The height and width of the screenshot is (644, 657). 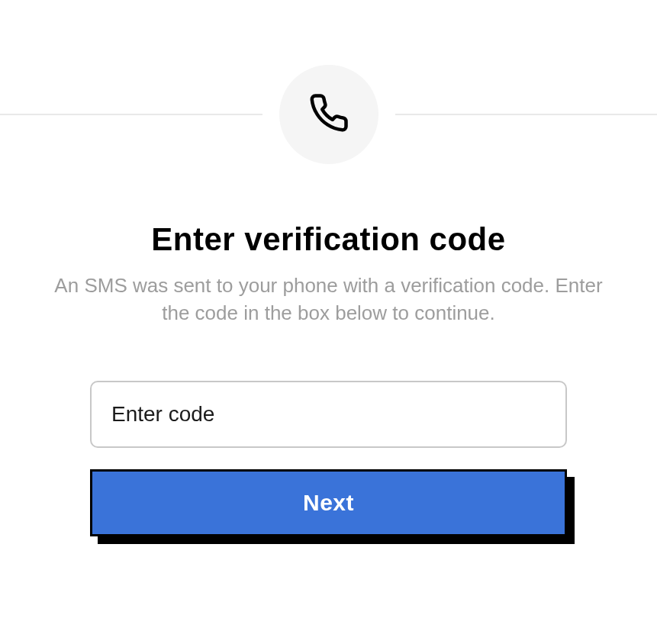 I want to click on divider-left, so click(x=131, y=114).